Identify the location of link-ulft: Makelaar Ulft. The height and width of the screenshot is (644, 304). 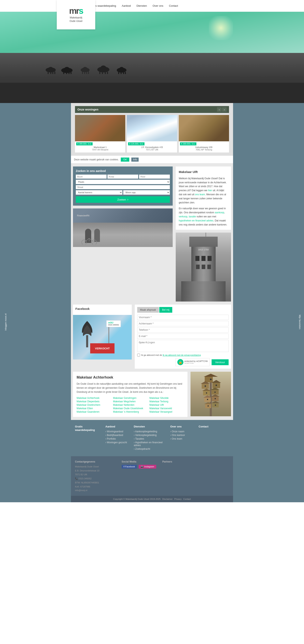
(167, 405).